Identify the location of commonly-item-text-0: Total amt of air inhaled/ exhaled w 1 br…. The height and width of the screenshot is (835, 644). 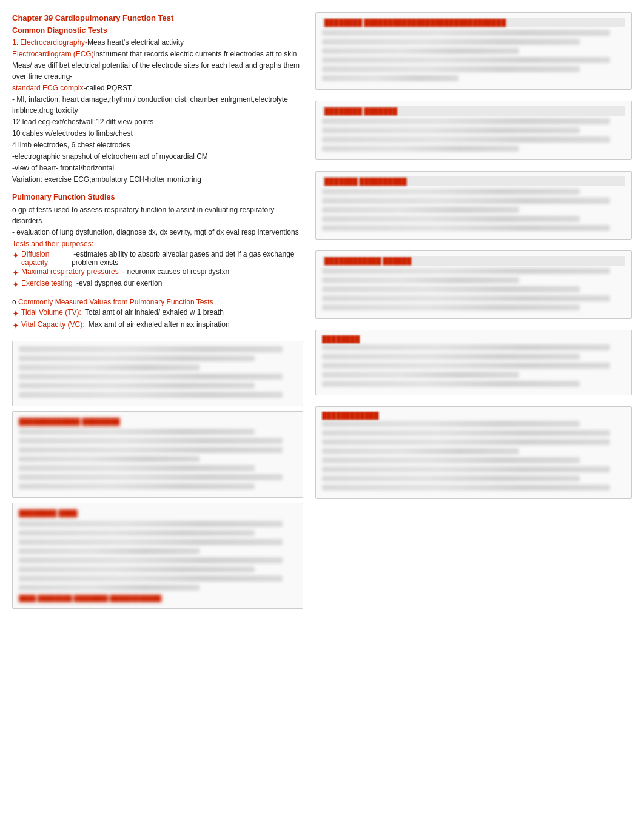
(153, 314).